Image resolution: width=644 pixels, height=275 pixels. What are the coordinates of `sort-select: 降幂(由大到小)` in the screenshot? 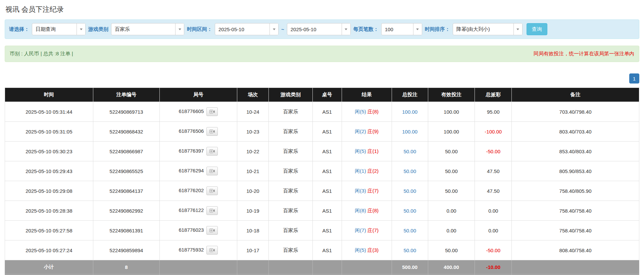 It's located at (488, 29).